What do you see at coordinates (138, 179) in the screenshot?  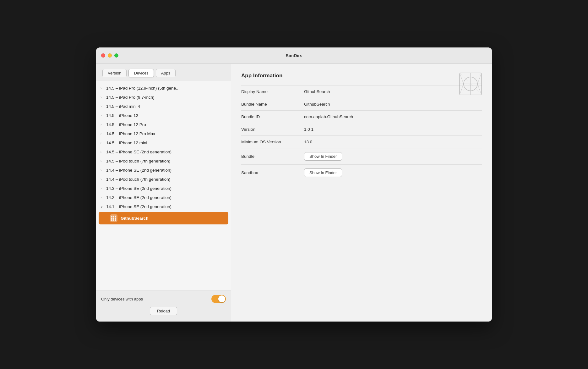 I see `device-label: 14.4 – iPod touch (7th generation)` at bounding box center [138, 179].